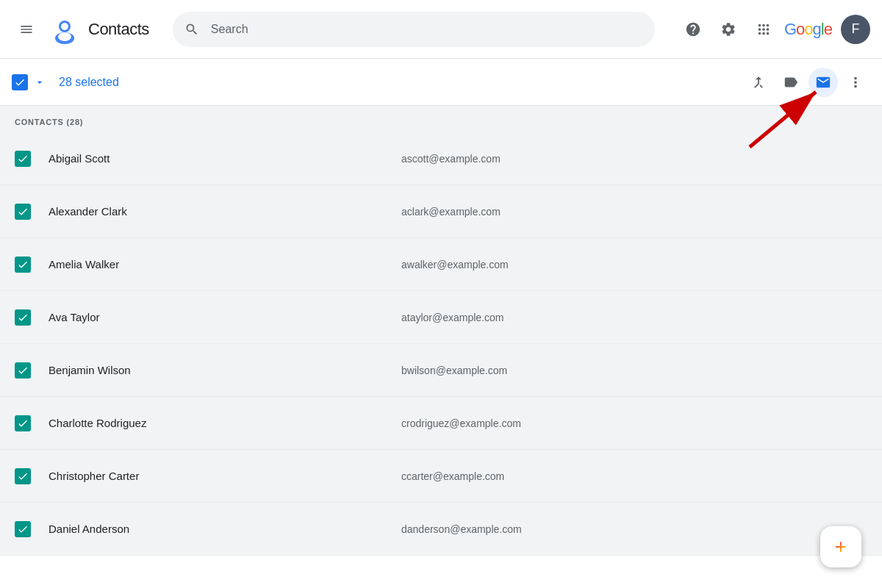 The image size is (882, 588). I want to click on contact-email: ascott@example.com, so click(451, 159).